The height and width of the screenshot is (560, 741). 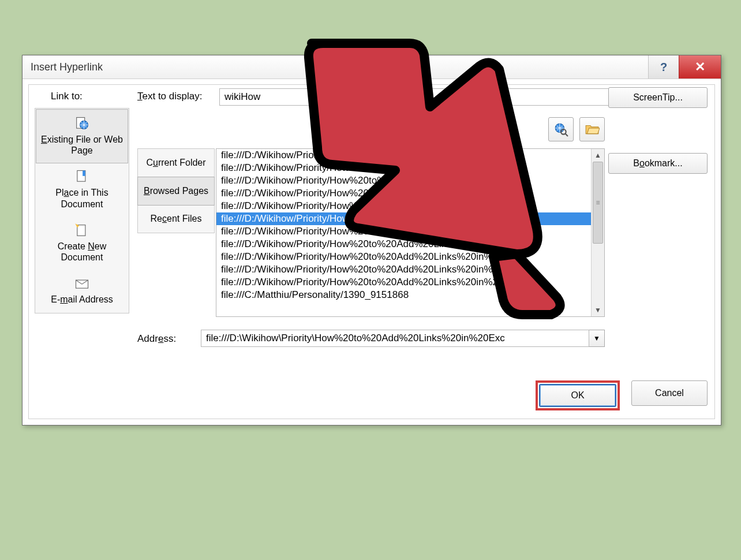 What do you see at coordinates (176, 191) in the screenshot?
I see `look-in-sidebar: Current Folder Browsed Pages Recent File…` at bounding box center [176, 191].